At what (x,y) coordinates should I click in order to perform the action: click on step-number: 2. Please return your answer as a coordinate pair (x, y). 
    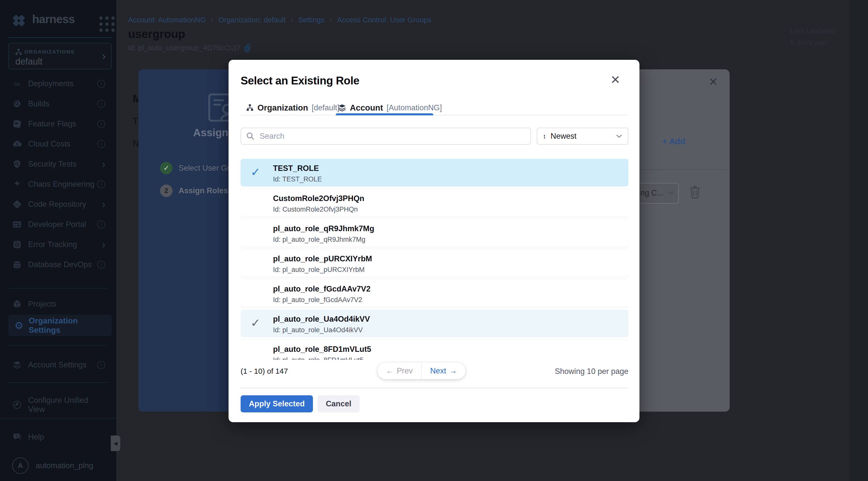
    Looking at the image, I should click on (166, 191).